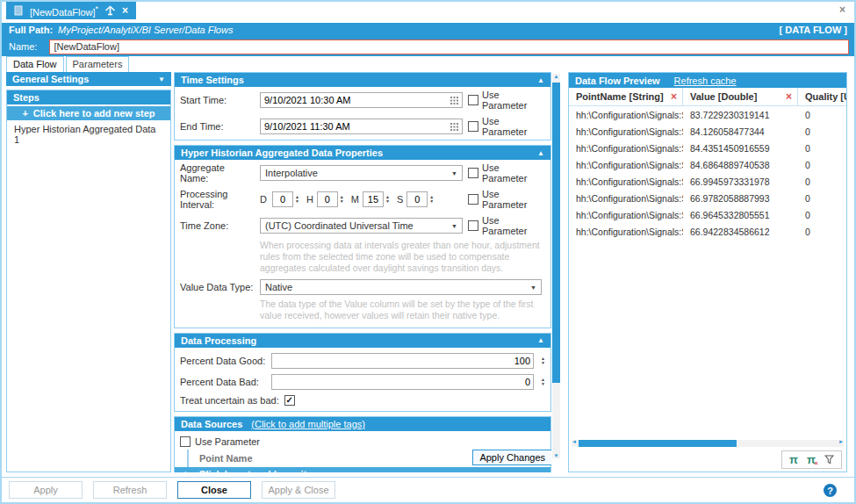 The image size is (856, 504). Describe the element at coordinates (708, 214) in the screenshot. I see `preview-row: hh:\Configuration\Signals:SineSlow 66.96…` at that location.